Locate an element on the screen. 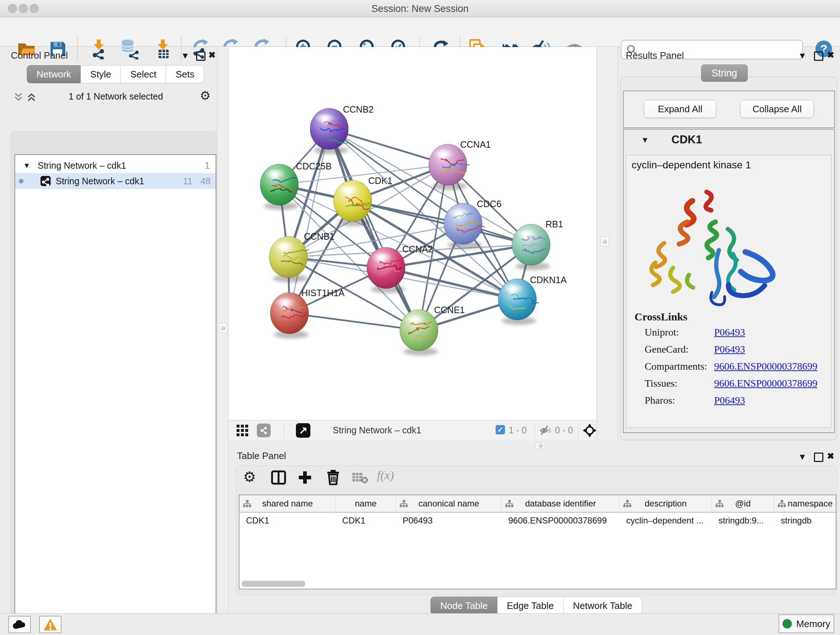 The width and height of the screenshot is (840, 635). tree-expander-icon: ▼ is located at coordinates (27, 165).